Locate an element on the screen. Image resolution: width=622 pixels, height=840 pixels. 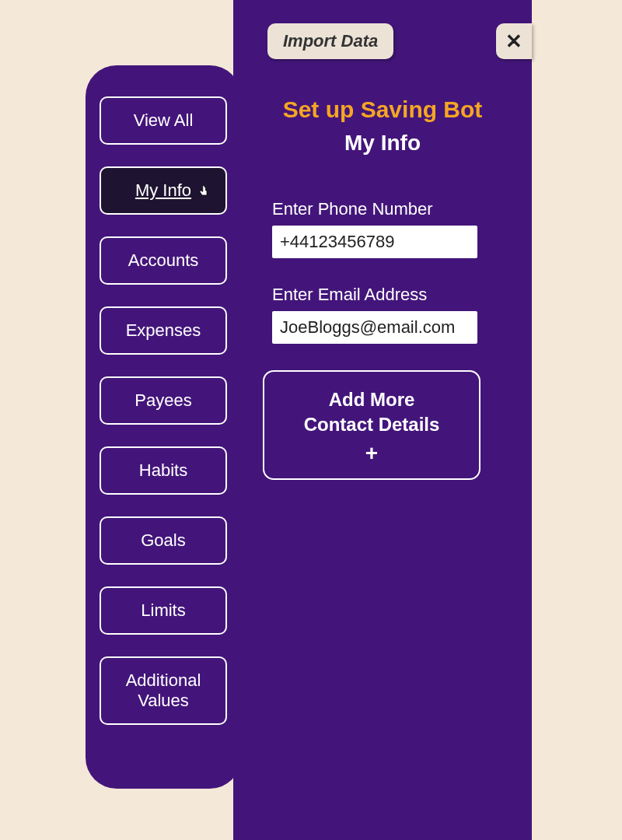
phone-label: Enter Phone Number is located at coordinates (389, 209).